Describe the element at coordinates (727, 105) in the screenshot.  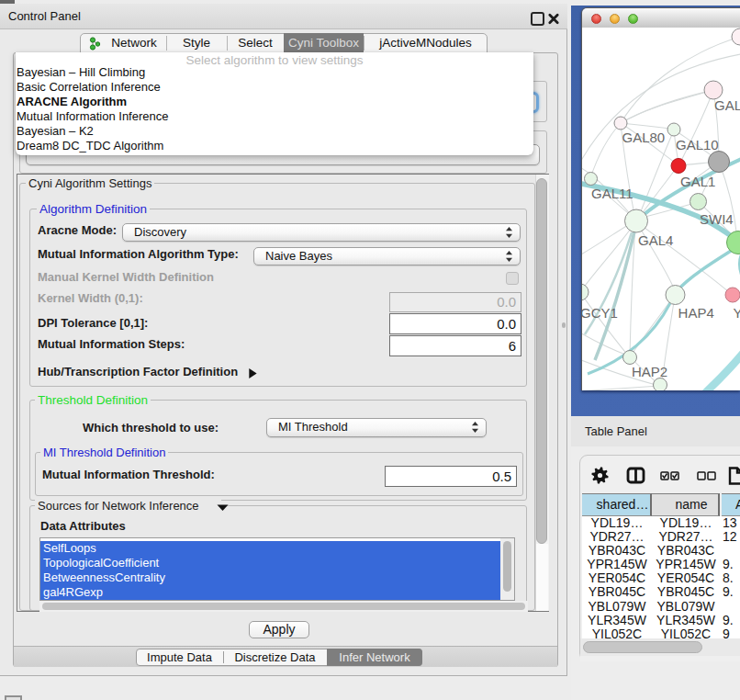
I see `svg-text: GAL7` at that location.